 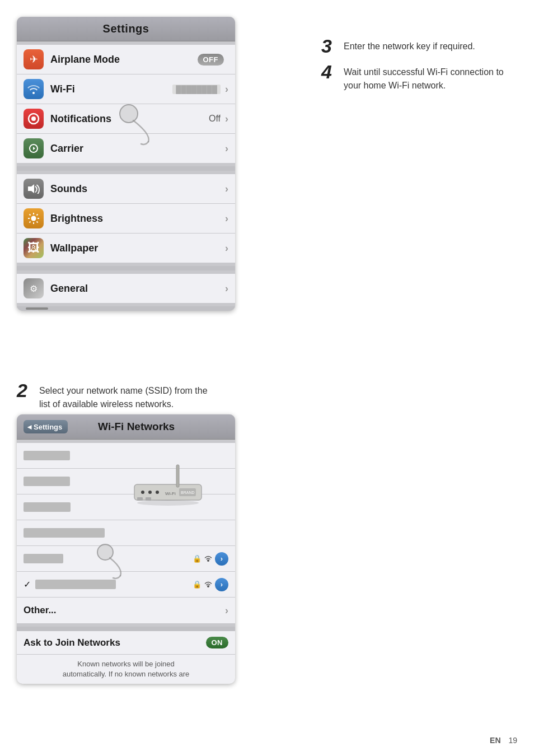 What do you see at coordinates (126, 218) in the screenshot?
I see `settings-group-2: Sounds › Brightness ›` at bounding box center [126, 218].